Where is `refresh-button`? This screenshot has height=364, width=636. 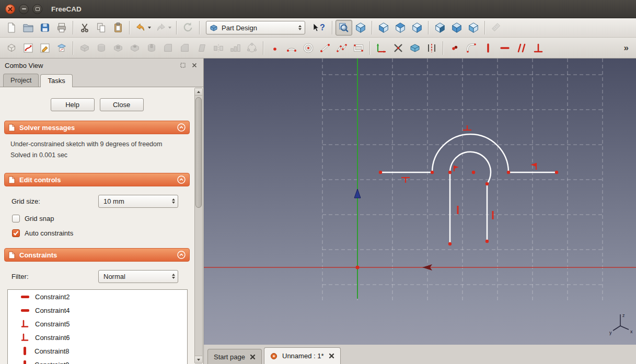 refresh-button is located at coordinates (188, 28).